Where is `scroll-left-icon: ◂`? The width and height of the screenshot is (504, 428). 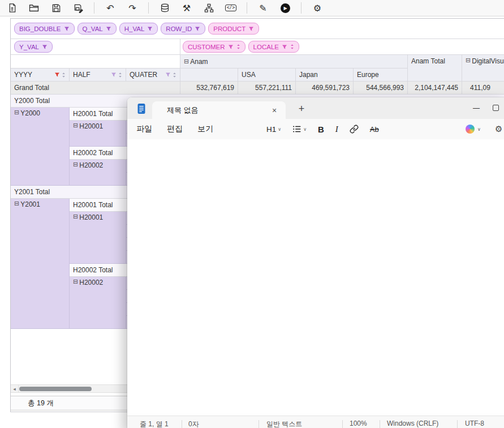 scroll-left-icon: ◂ is located at coordinates (15, 388).